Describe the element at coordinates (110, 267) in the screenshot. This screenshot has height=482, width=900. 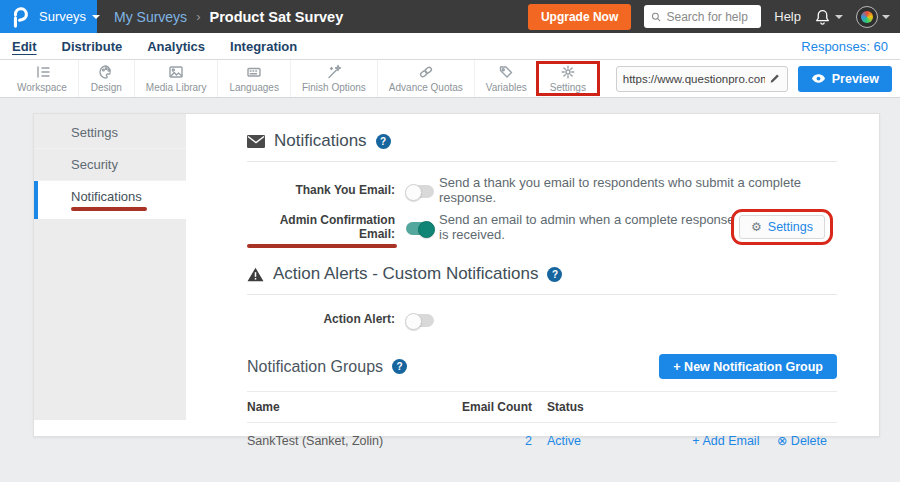
I see `settings-sidebar: Settings Security Notifications` at that location.